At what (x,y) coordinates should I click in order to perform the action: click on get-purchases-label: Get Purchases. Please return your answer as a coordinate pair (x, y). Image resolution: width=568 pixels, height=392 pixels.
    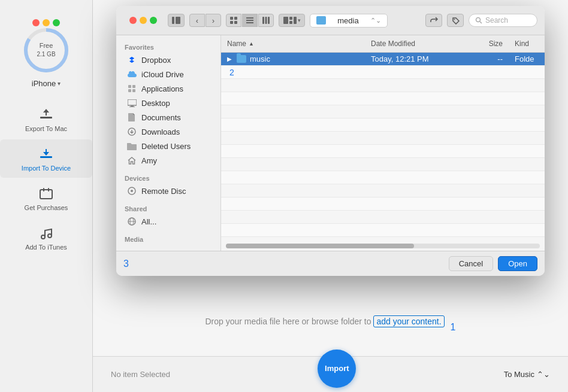
    Looking at the image, I should click on (47, 208).